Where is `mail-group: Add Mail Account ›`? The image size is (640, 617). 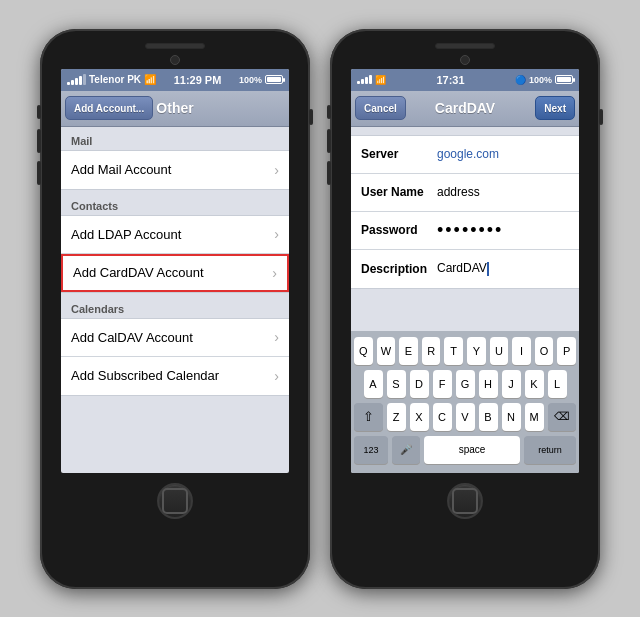
mail-group: Add Mail Account › is located at coordinates (175, 170).